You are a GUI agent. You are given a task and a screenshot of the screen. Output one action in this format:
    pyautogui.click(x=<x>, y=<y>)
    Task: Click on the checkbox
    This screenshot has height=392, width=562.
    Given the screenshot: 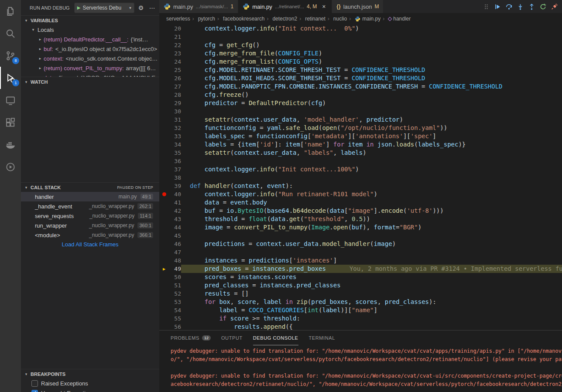 What is the action you would take?
    pyautogui.click(x=35, y=384)
    